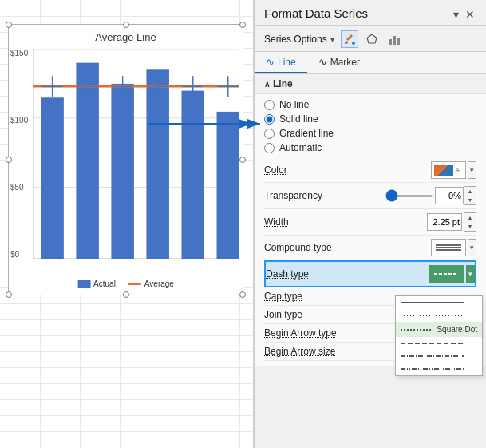  Describe the element at coordinates (370, 85) in the screenshot. I see `line-section-header: ∧ Line` at that location.